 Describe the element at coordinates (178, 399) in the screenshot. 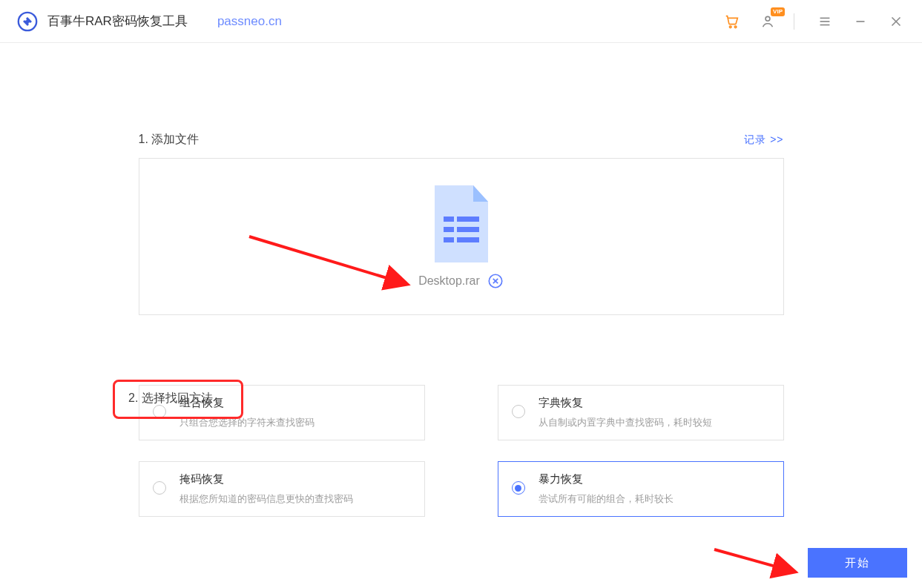

I see `section2-highlight-box: 2. 选择找回方法` at that location.